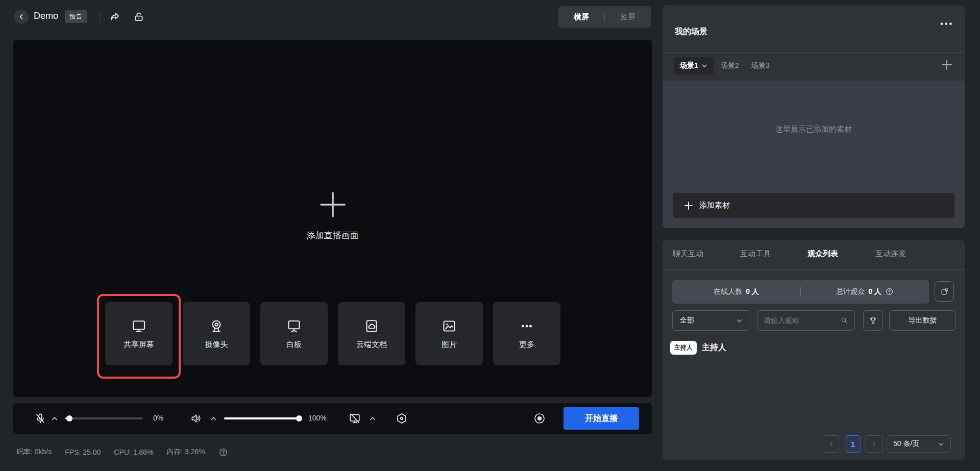 This screenshot has height=471, width=980. What do you see at coordinates (944, 292) in the screenshot?
I see `popout-icon` at bounding box center [944, 292].